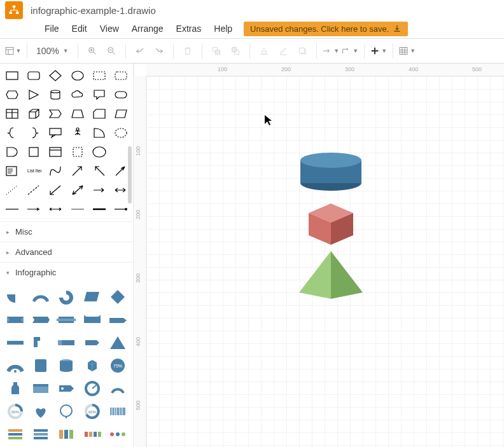  Describe the element at coordinates (55, 209) in the screenshot. I see `shape-line-arrow-both` at that location.